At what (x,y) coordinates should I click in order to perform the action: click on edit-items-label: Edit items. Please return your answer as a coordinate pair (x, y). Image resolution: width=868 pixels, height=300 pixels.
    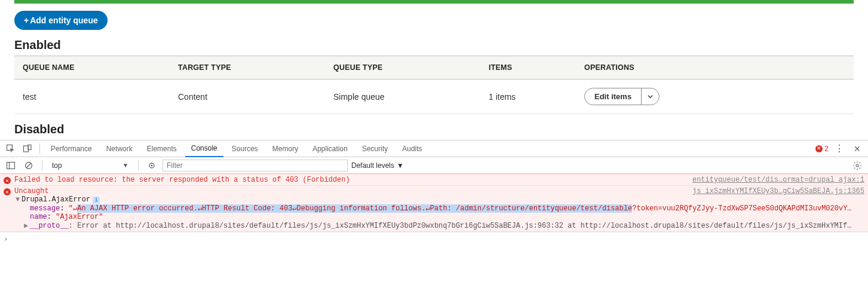
    Looking at the image, I should click on (613, 97).